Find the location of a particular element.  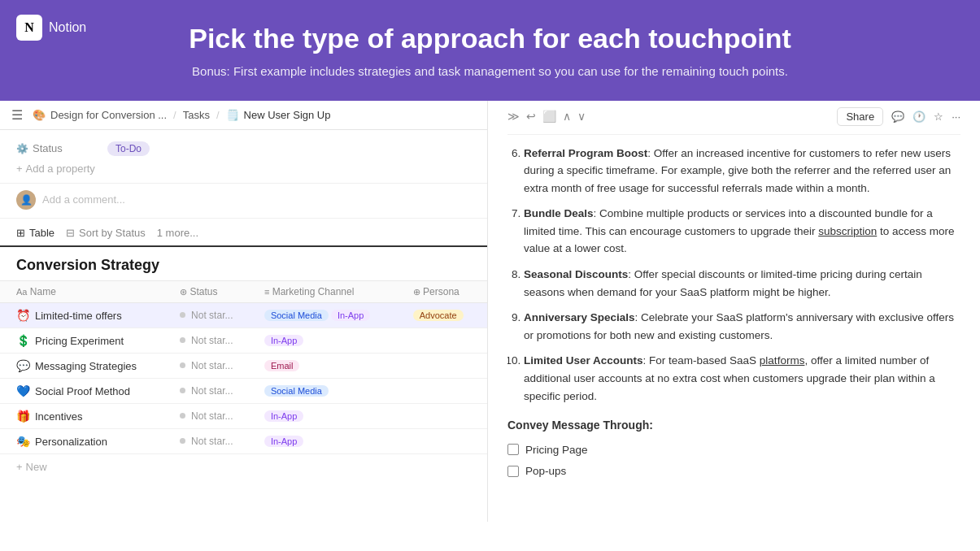

comment-icon: 💬 is located at coordinates (898, 117).